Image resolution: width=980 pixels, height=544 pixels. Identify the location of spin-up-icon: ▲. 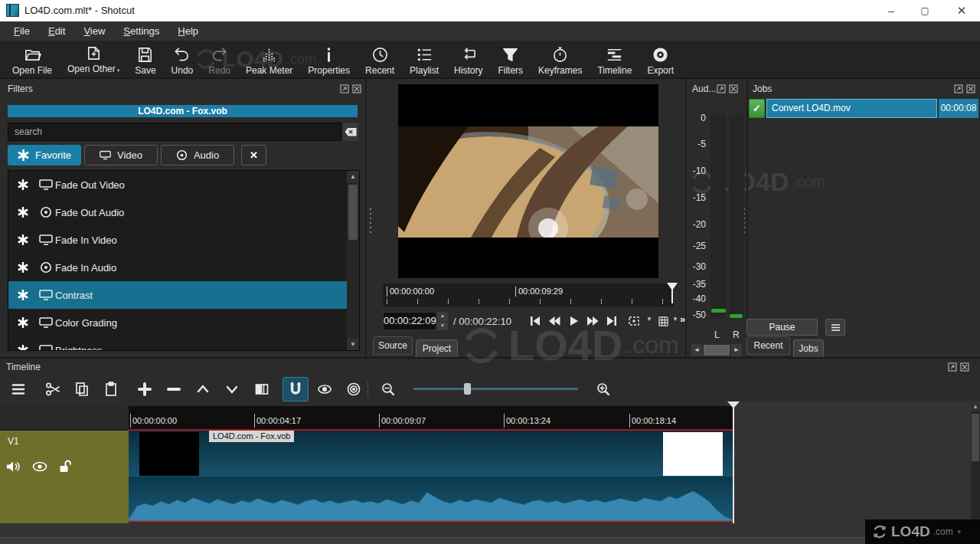
(443, 316).